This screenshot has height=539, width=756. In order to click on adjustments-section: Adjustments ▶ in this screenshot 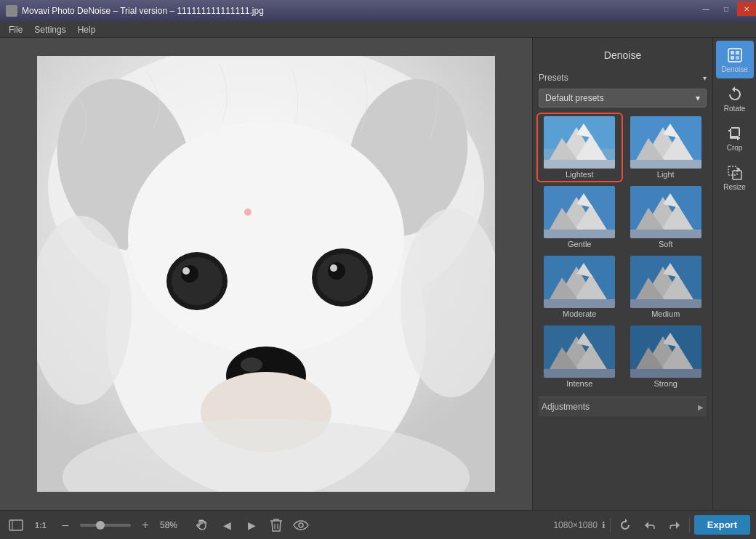, I will do `click(622, 407)`.